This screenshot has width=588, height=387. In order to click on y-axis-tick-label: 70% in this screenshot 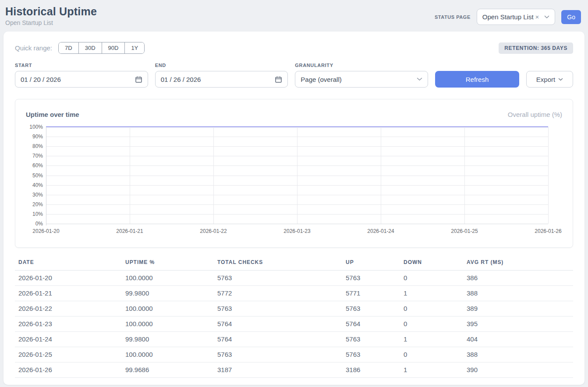, I will do `click(38, 156)`.